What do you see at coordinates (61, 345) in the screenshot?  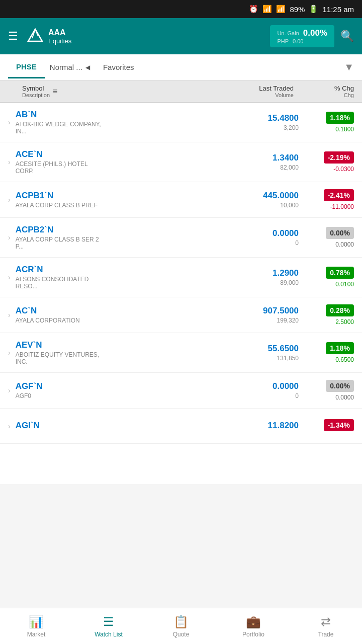 I see `stock-symbol: AEV`N` at bounding box center [61, 345].